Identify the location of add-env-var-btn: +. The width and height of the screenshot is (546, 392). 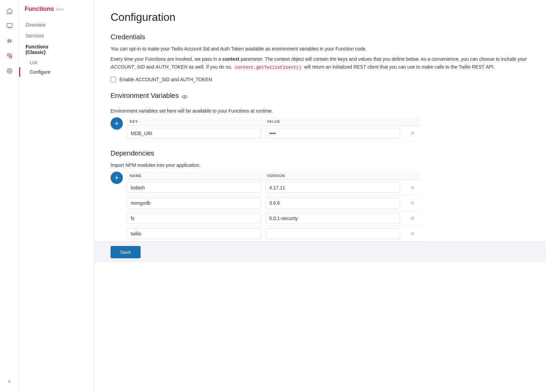
(117, 124).